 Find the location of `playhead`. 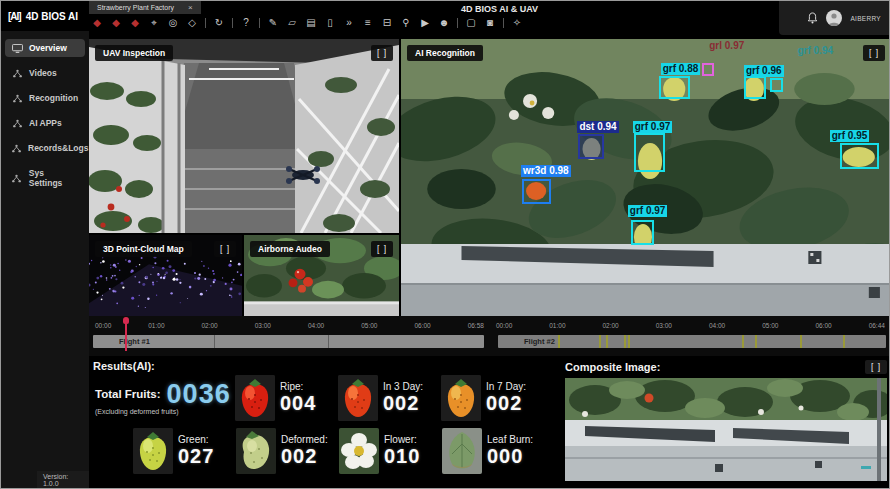

playhead is located at coordinates (126, 335).